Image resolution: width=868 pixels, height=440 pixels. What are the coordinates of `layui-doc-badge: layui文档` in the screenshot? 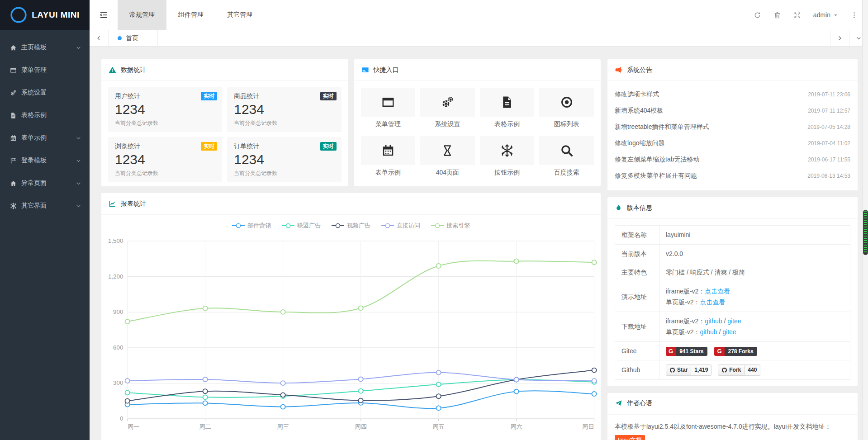 It's located at (630, 438).